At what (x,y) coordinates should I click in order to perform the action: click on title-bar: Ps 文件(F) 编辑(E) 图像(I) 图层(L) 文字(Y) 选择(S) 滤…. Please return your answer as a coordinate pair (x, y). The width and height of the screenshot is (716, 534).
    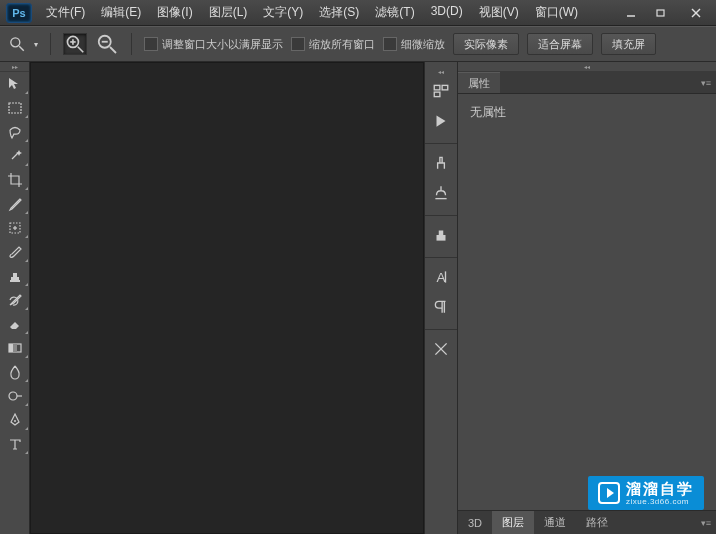
    Looking at the image, I should click on (358, 13).